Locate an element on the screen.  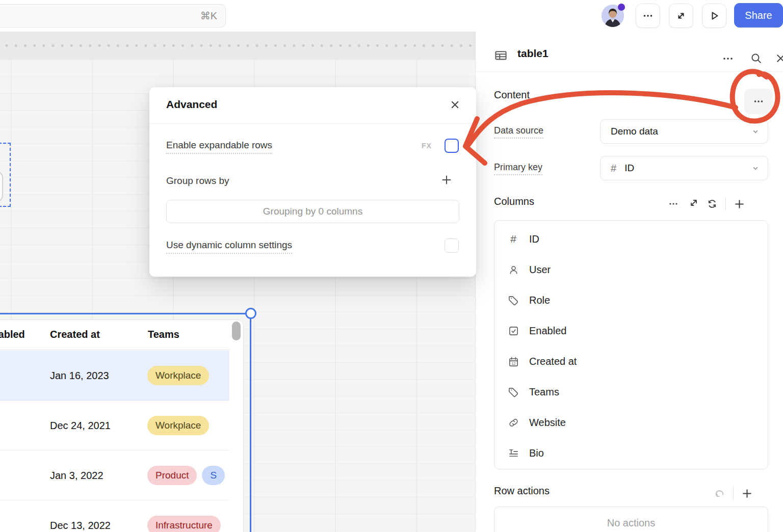
preview-button is located at coordinates (714, 16).